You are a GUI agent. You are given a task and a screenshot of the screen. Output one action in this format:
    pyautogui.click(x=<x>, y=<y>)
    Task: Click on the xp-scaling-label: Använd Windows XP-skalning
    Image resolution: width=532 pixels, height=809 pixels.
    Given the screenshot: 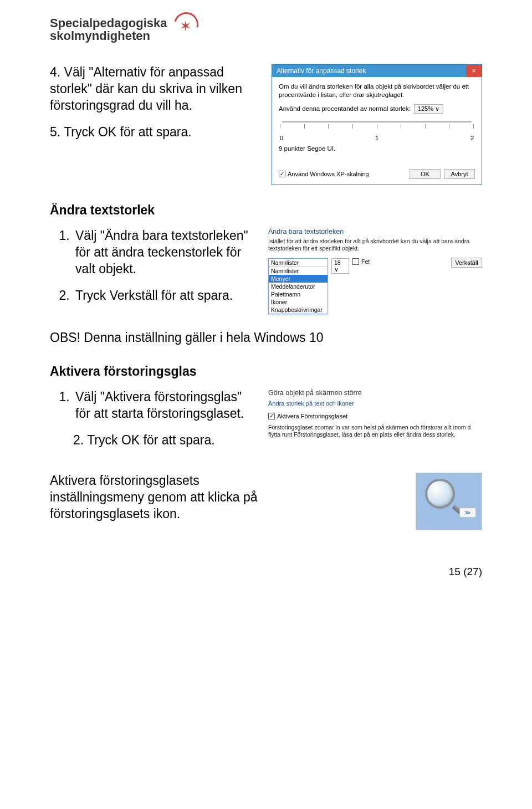 What is the action you would take?
    pyautogui.click(x=328, y=174)
    